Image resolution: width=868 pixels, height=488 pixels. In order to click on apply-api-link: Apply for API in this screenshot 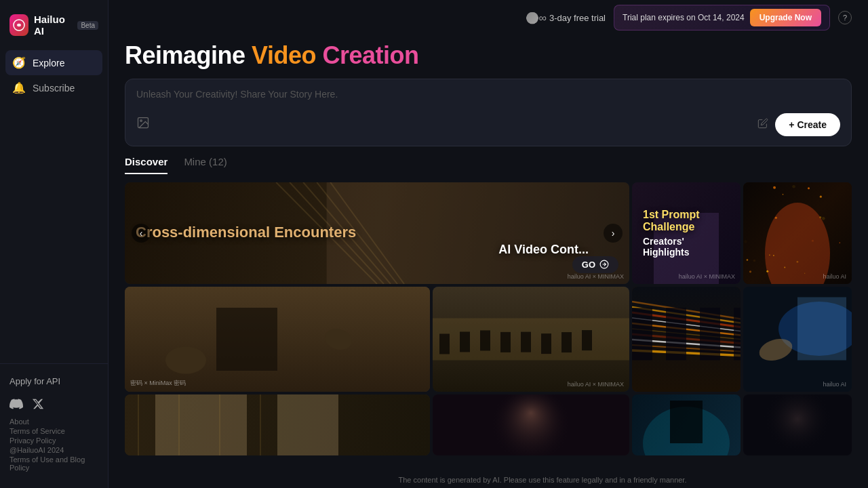, I will do `click(54, 381)`.